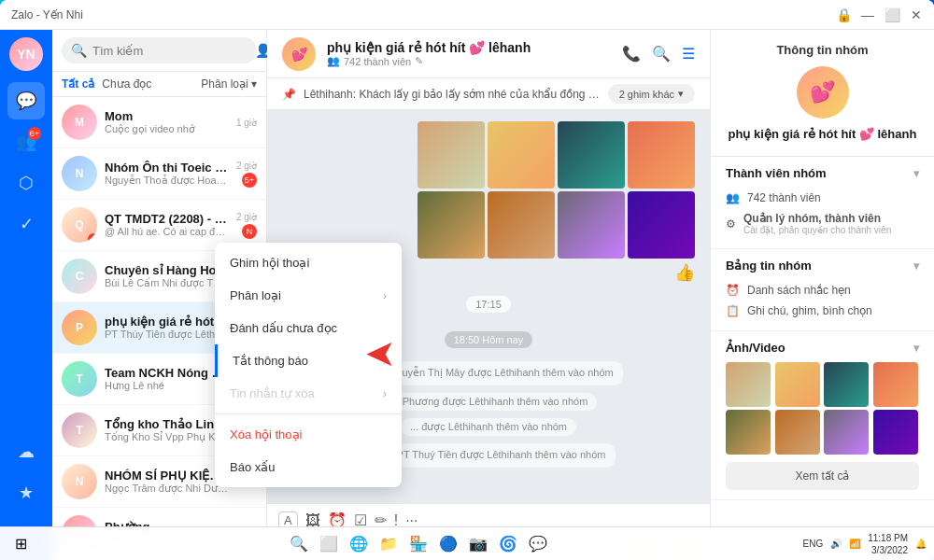  What do you see at coordinates (159, 174) in the screenshot?
I see `chat-item-toeic: N Nhóm Ôn thi Toeic Ez 2 Nguyễn Thoả đượ…` at bounding box center [159, 174].